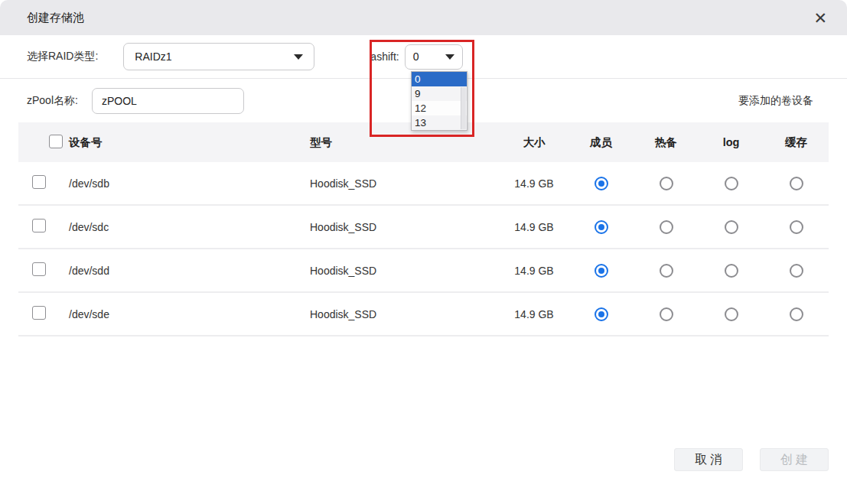 This screenshot has height=504, width=847. Describe the element at coordinates (384, 57) in the screenshot. I see `ashift-label: ashift:` at that location.